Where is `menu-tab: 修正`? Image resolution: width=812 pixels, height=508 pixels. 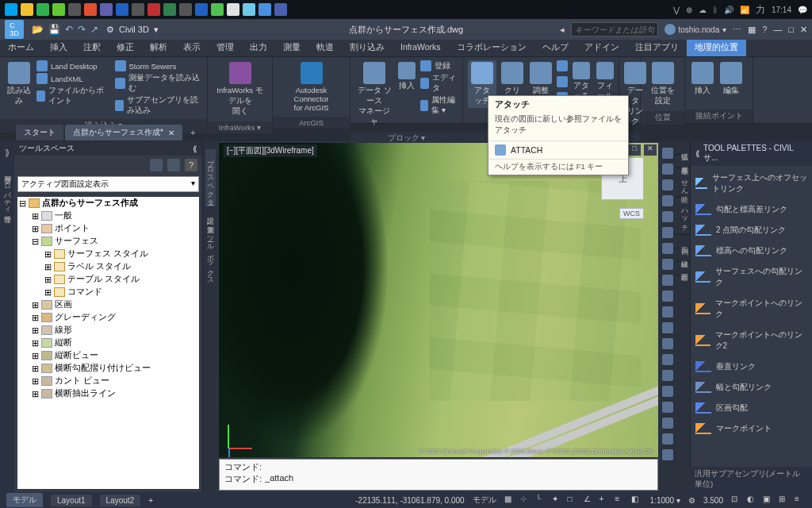 menu-tab: 修正 is located at coordinates (125, 48).